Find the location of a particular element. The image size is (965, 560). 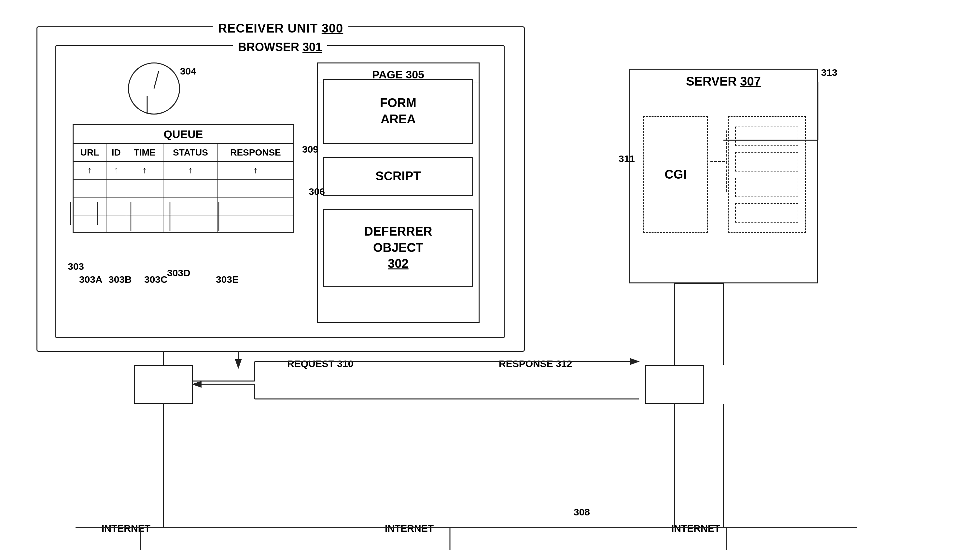

internet-label-left: INTERNET is located at coordinates (126, 528).